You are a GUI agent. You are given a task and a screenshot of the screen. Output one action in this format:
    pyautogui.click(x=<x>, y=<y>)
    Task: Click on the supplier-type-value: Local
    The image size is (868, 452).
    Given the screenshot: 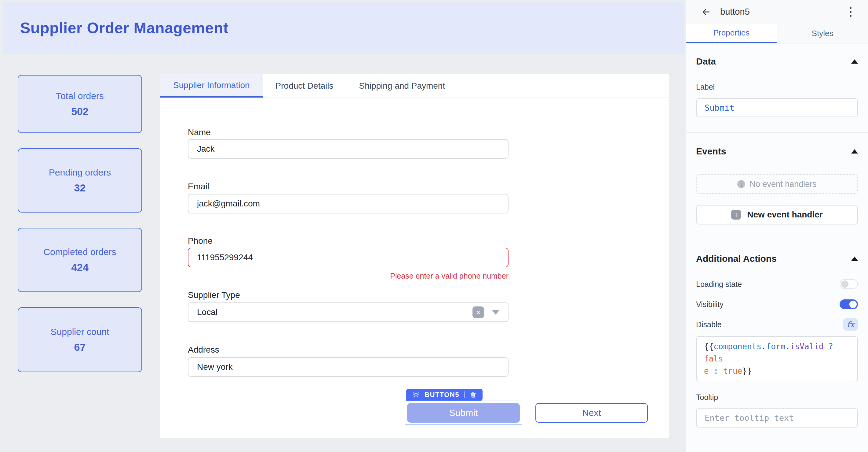 What is the action you would take?
    pyautogui.click(x=207, y=312)
    